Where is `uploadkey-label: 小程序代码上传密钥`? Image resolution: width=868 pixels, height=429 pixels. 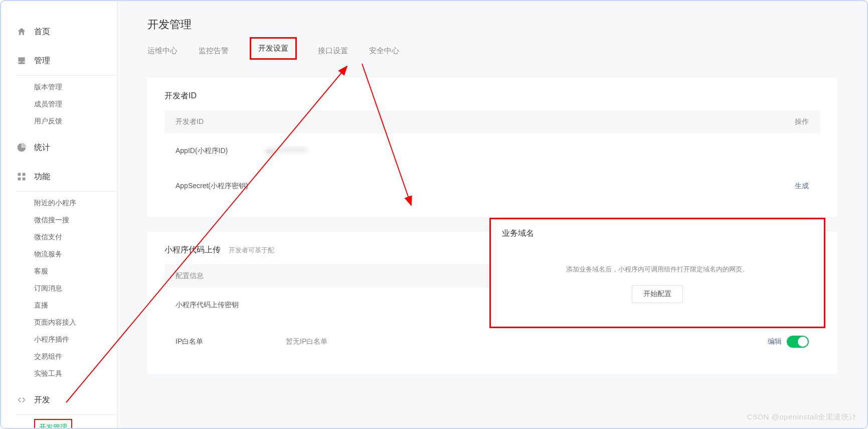 uploadkey-label: 小程序代码上传密钥 is located at coordinates (231, 305).